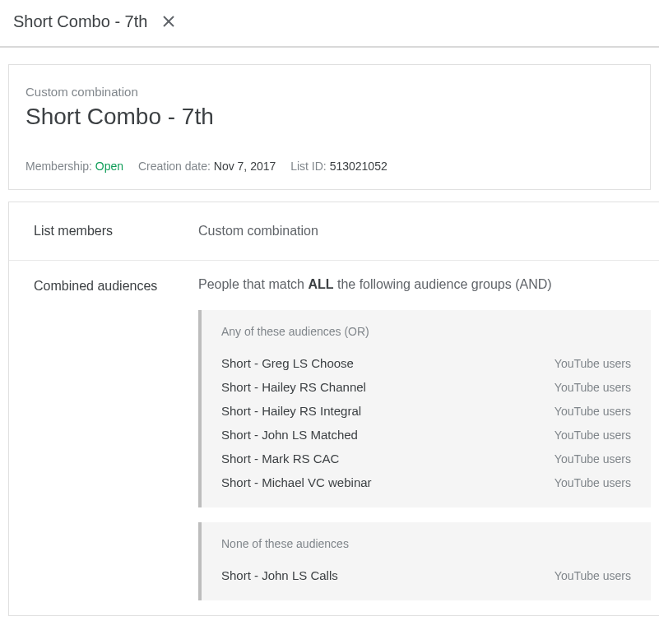  Describe the element at coordinates (176, 166) in the screenshot. I see `creation-date-label: Creation date:` at that location.